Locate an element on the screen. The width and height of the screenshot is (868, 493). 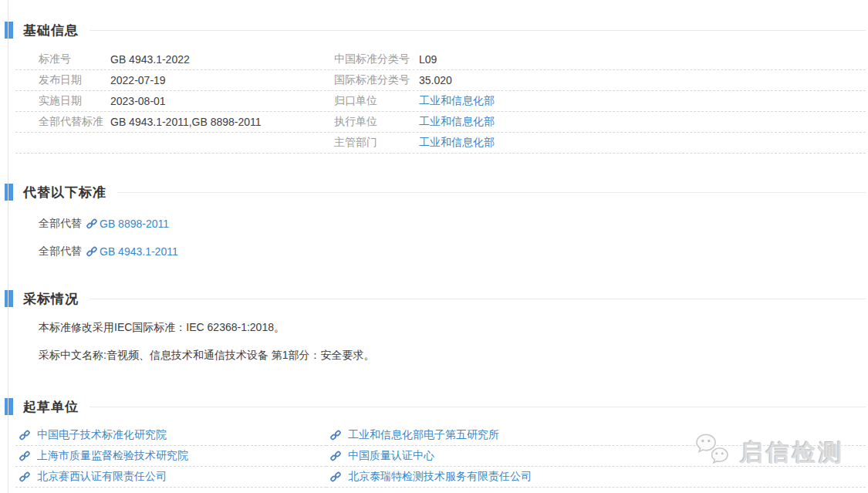
table-row: 标准号 GB 4943.1-2022 中国标准分类号 L09 is located at coordinates (441, 60).